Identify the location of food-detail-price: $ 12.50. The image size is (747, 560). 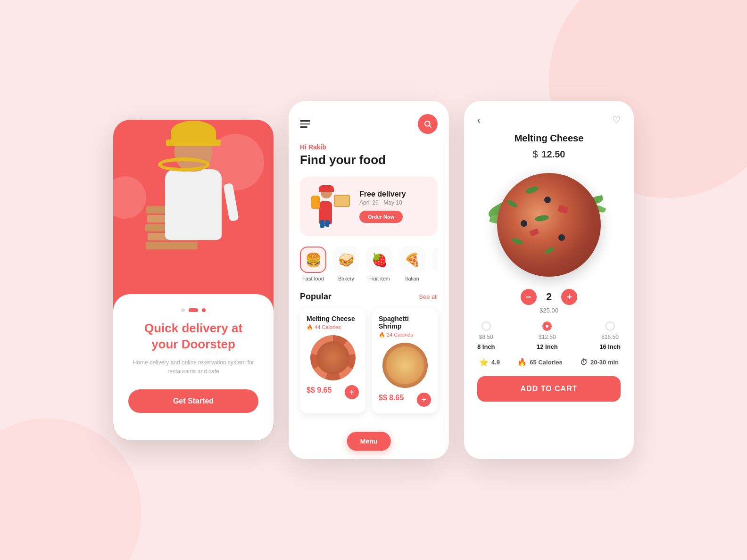
(549, 153).